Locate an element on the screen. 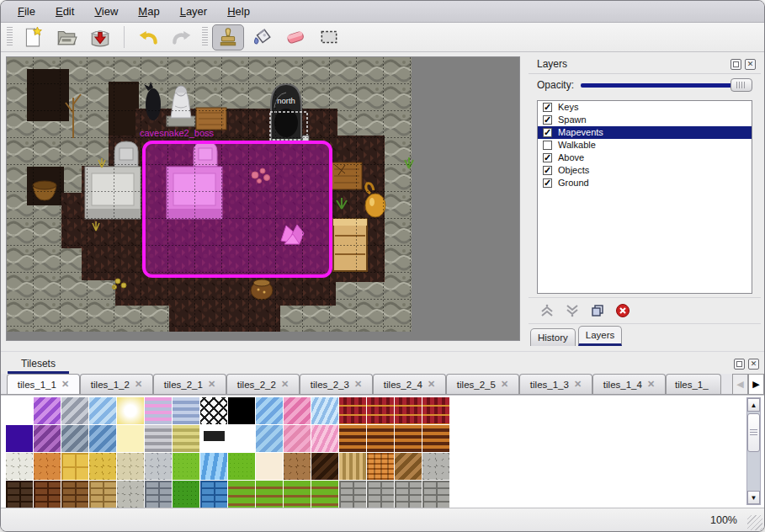 The width and height of the screenshot is (765, 532). resize-grip is located at coordinates (755, 523).